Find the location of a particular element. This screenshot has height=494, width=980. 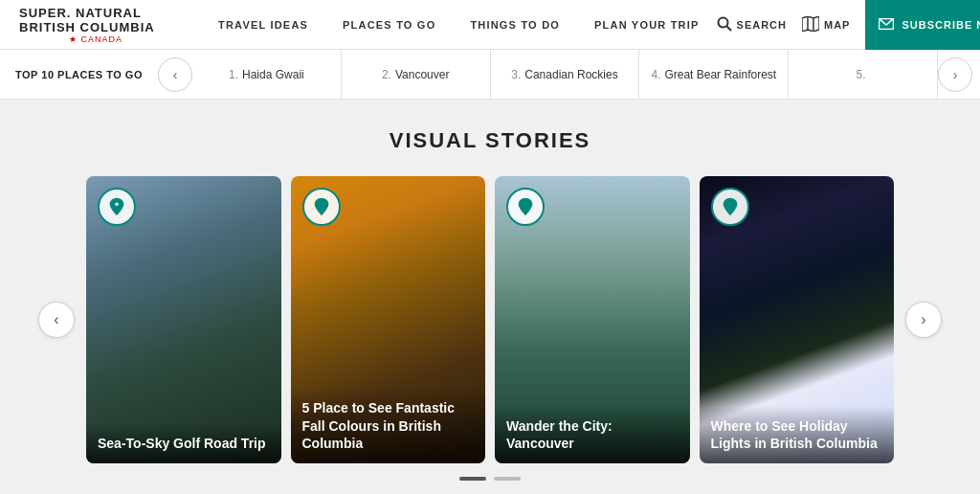

subscribe-label: SUBSCRIBE NOW is located at coordinates (941, 25).